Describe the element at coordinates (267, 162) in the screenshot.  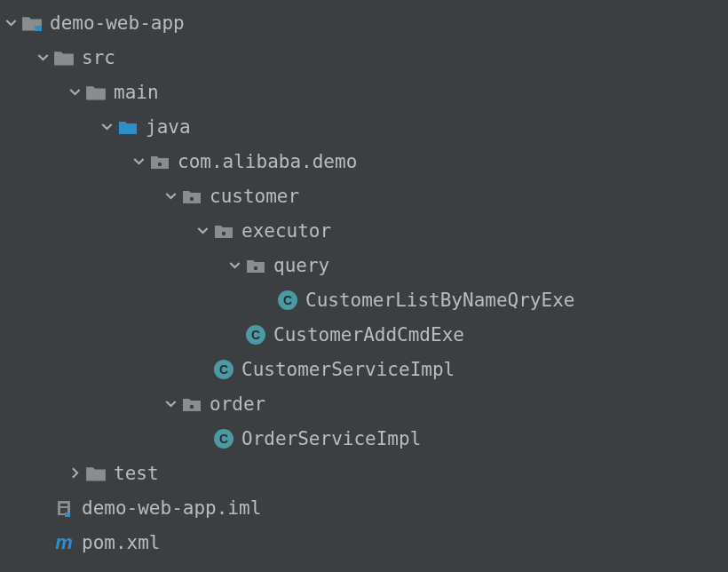
I see `tree-item-label: com.alibaba.demo` at that location.